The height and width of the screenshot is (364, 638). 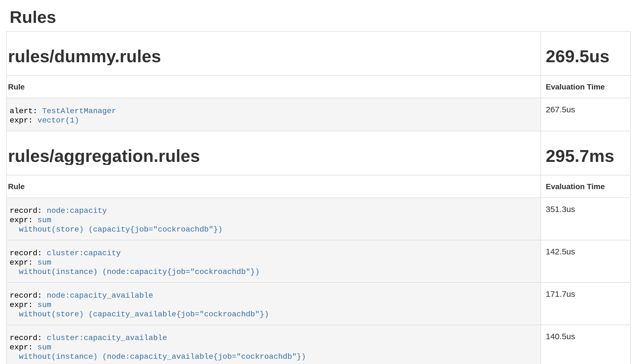 What do you see at coordinates (158, 352) in the screenshot?
I see `expr-link: sum without(instance) (node:capacity_ava…` at bounding box center [158, 352].